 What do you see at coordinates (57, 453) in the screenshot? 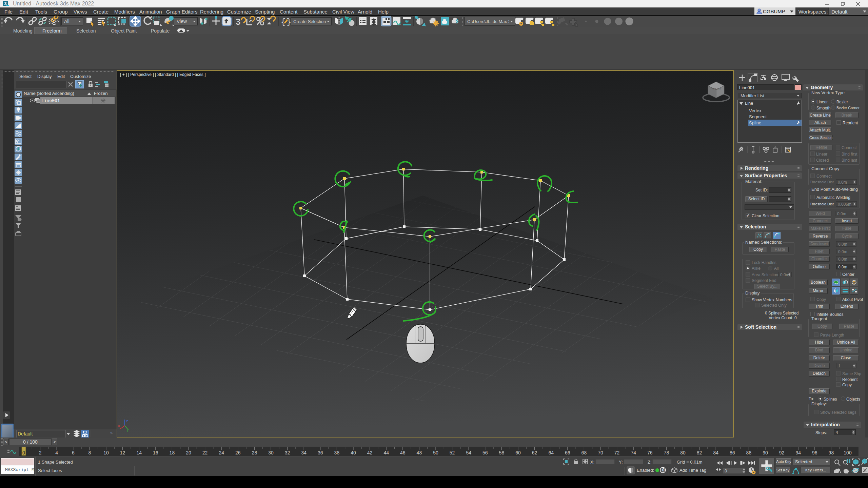
I see `svg-text: 4` at bounding box center [57, 453].